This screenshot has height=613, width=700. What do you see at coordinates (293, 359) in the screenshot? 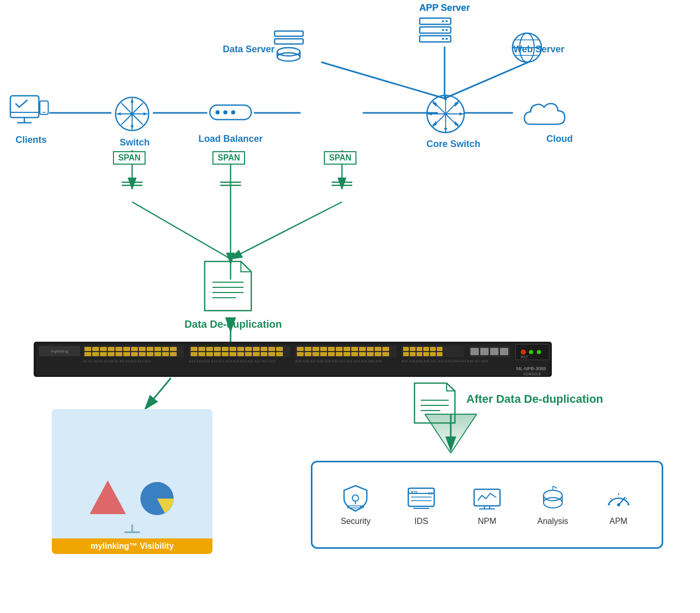
I see `rack-device: mylinking` at bounding box center [293, 359].